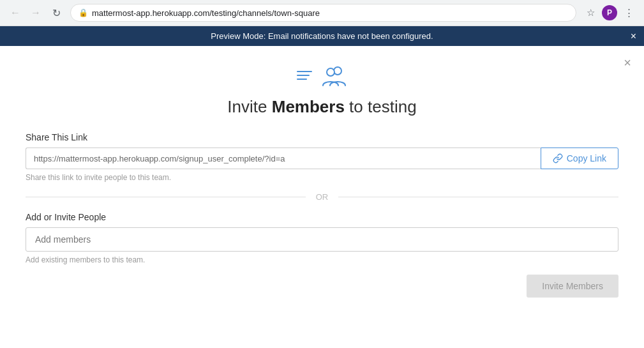 The height and width of the screenshot is (348, 644). What do you see at coordinates (633, 36) in the screenshot?
I see `banner-close-button: ×` at bounding box center [633, 36].